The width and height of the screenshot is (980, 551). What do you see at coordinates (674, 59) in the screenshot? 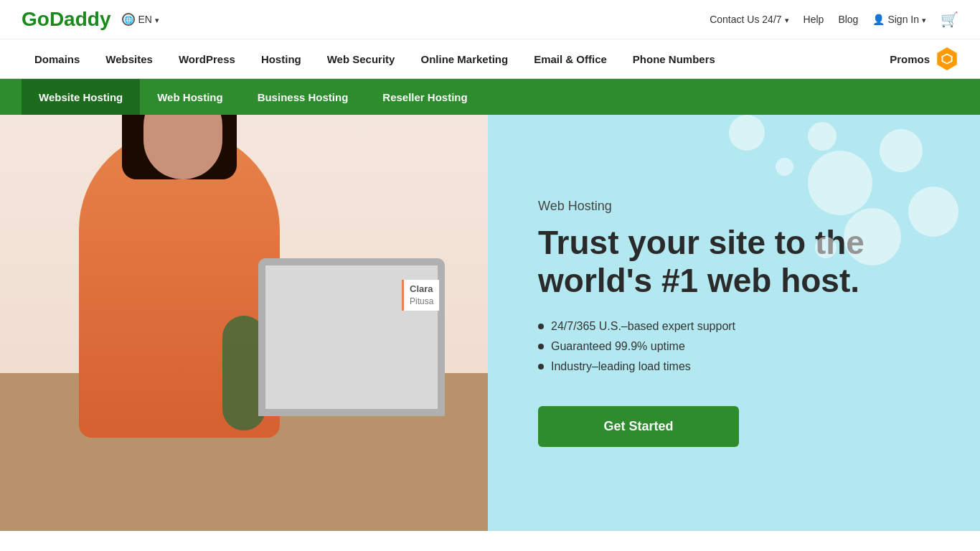
I see `nav-item-phonenumbers: Phone Numbers` at bounding box center [674, 59].